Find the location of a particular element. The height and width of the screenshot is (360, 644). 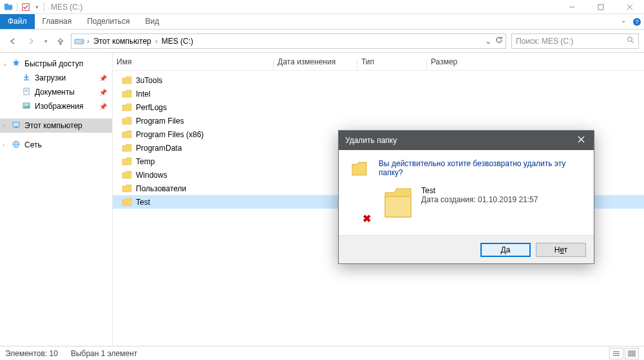

download-icon is located at coordinates (26, 79).